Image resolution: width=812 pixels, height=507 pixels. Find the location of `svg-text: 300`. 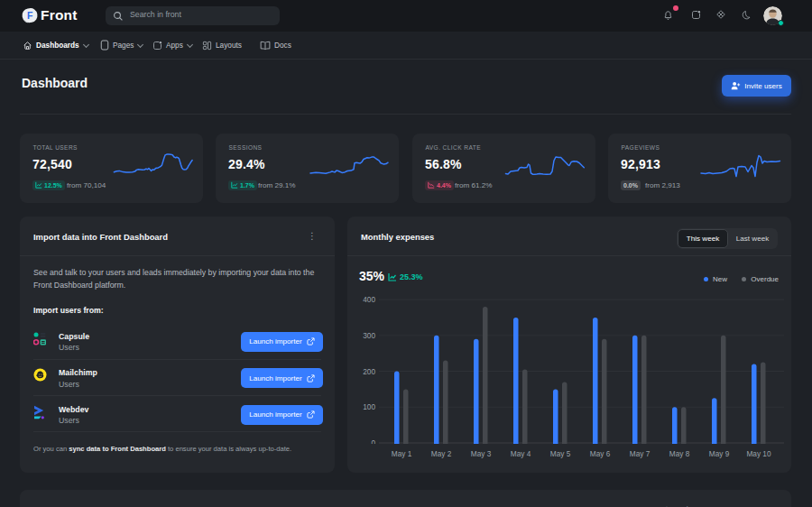

svg-text: 300 is located at coordinates (369, 336).